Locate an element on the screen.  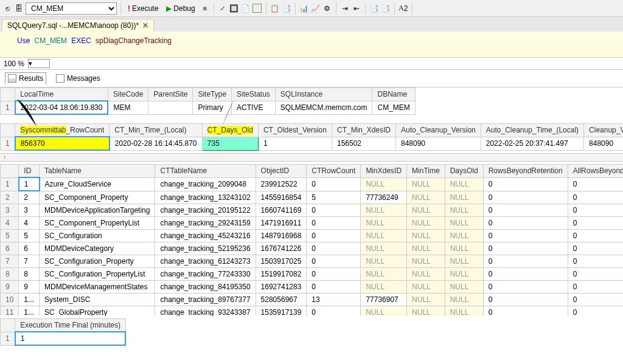
cell: 1471916911 is located at coordinates (281, 224).